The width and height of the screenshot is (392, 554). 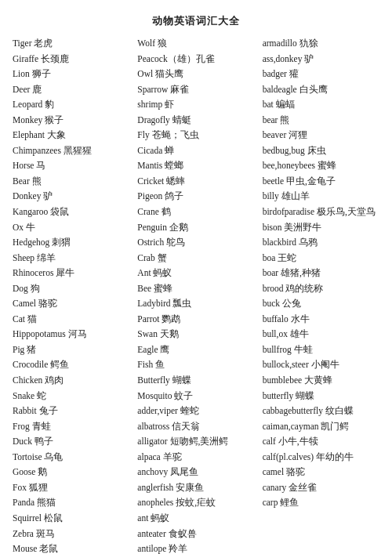 I want to click on list-item: alpaca 羊驼, so click(x=196, y=458).